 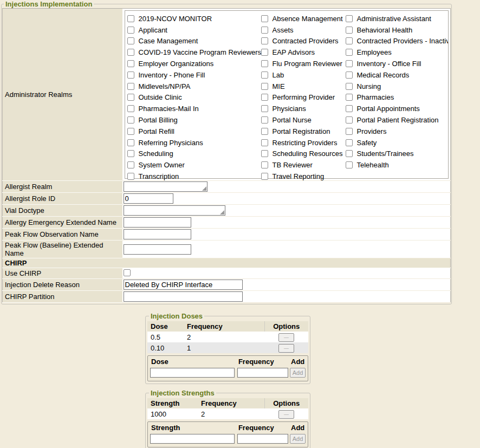 What do you see at coordinates (397, 131) in the screenshot?
I see `realm-checkbox-item: Providers` at bounding box center [397, 131].